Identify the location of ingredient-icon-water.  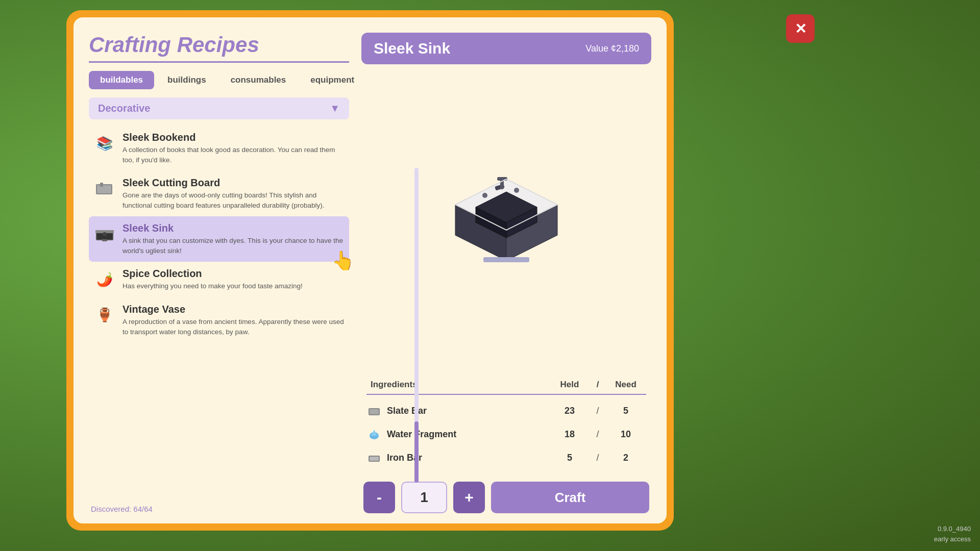
(374, 434).